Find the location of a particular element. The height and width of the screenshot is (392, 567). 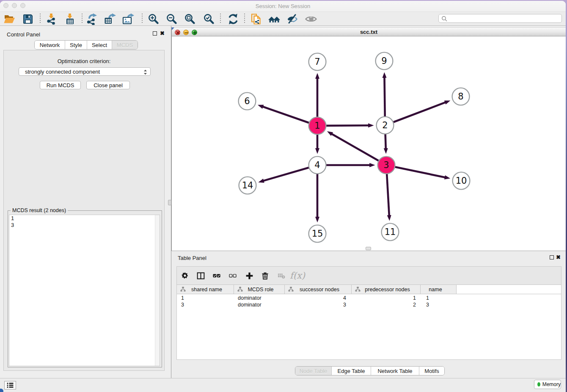

column-header-MCDS-role: MCDS role is located at coordinates (259, 290).